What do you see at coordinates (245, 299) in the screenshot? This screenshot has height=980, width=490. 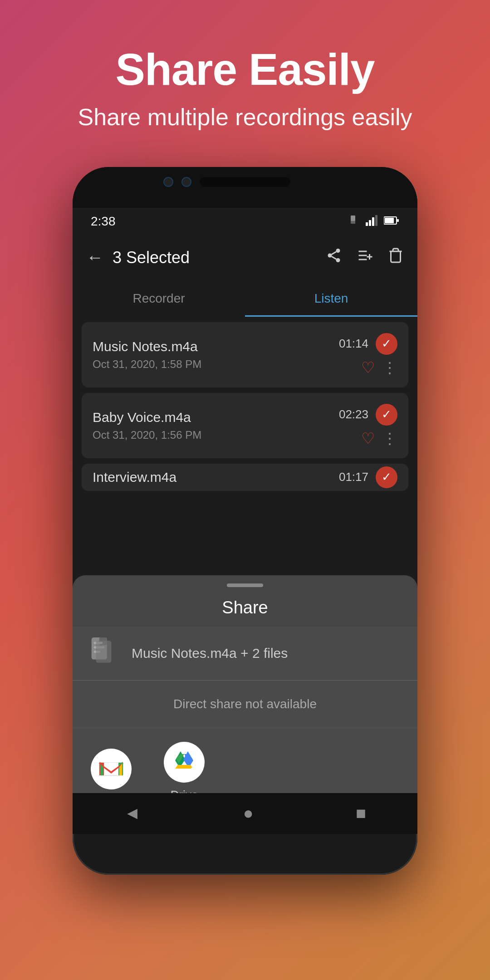 I see `tab-bar: Recorder Listen` at bounding box center [245, 299].